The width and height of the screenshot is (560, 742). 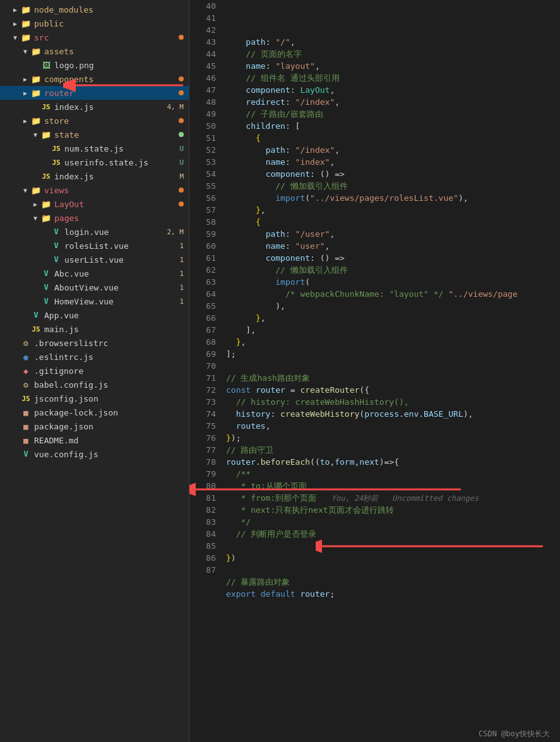 What do you see at coordinates (95, 440) in the screenshot?
I see `sidebar-item-README.md: ■README.md` at bounding box center [95, 440].